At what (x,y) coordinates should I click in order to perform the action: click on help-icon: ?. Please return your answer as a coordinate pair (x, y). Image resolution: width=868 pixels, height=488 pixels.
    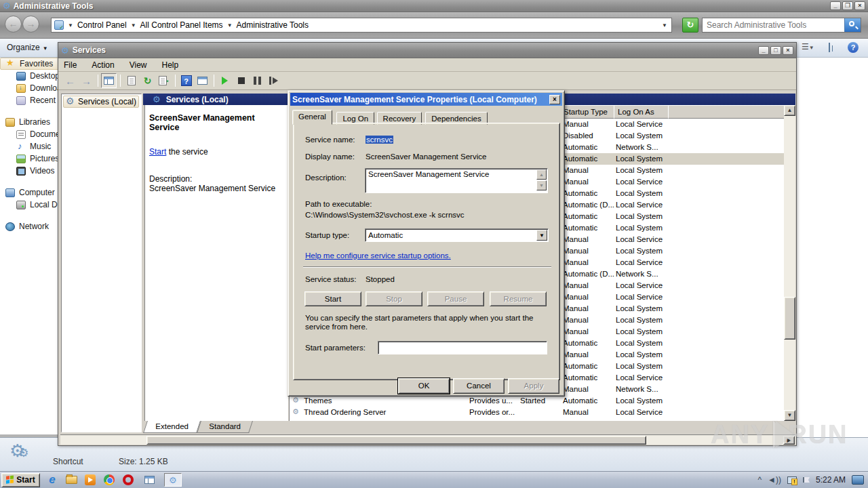
    Looking at the image, I should click on (853, 47).